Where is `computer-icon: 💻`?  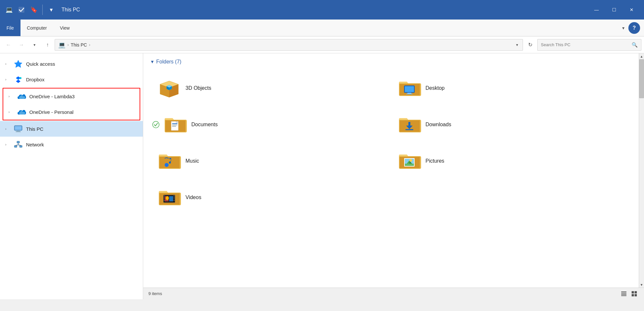
computer-icon: 💻 is located at coordinates (9, 10).